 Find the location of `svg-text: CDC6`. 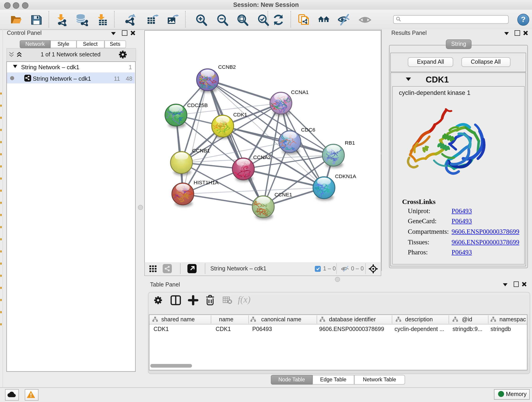

svg-text: CDC6 is located at coordinates (308, 130).